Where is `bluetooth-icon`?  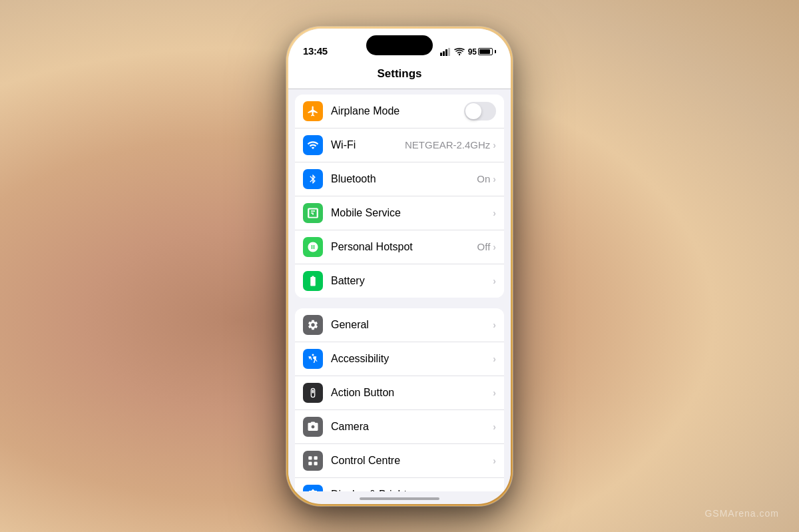 bluetooth-icon is located at coordinates (313, 179).